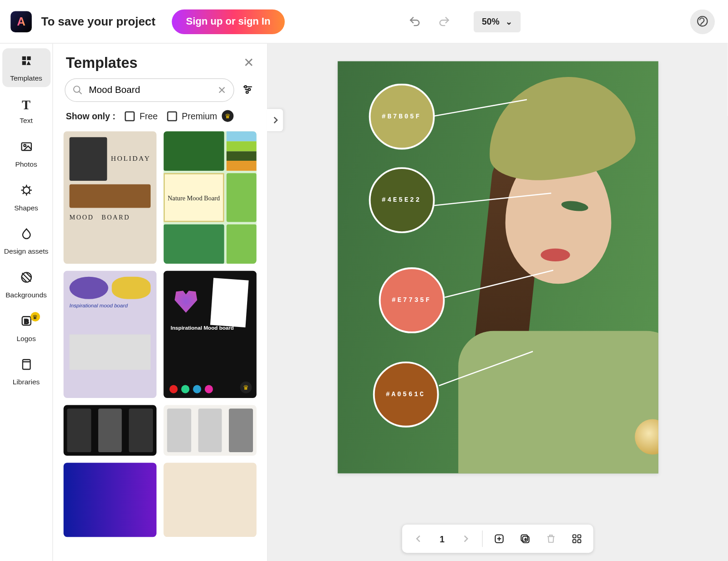 This screenshot has height=561, width=728. Describe the element at coordinates (411, 301) in the screenshot. I see `color-swatch: #E7735F` at that location.